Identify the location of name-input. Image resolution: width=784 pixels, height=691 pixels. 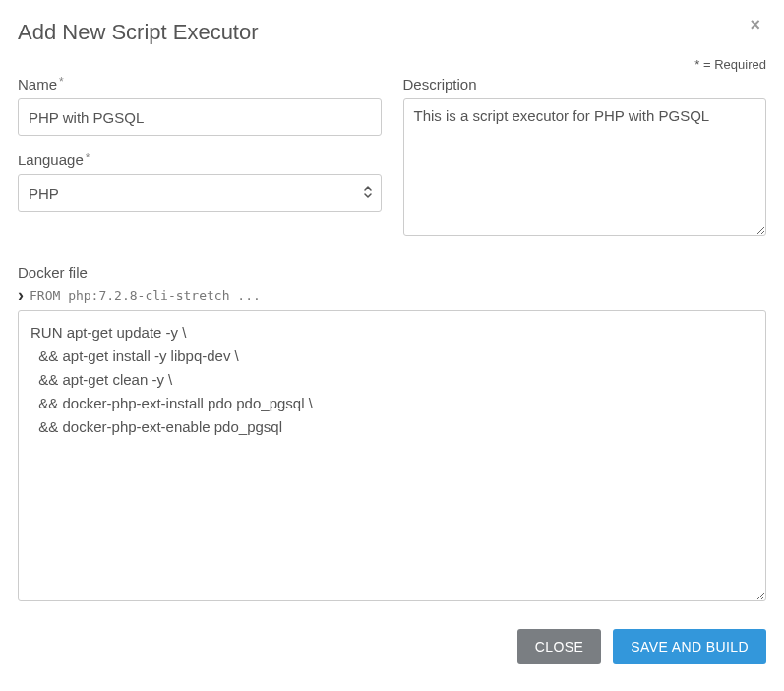
(200, 117).